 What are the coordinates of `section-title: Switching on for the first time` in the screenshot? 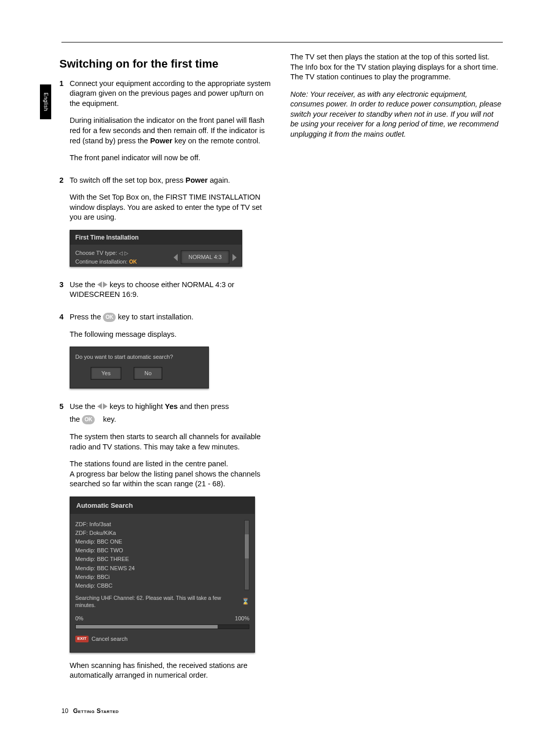 It's located at (166, 64).